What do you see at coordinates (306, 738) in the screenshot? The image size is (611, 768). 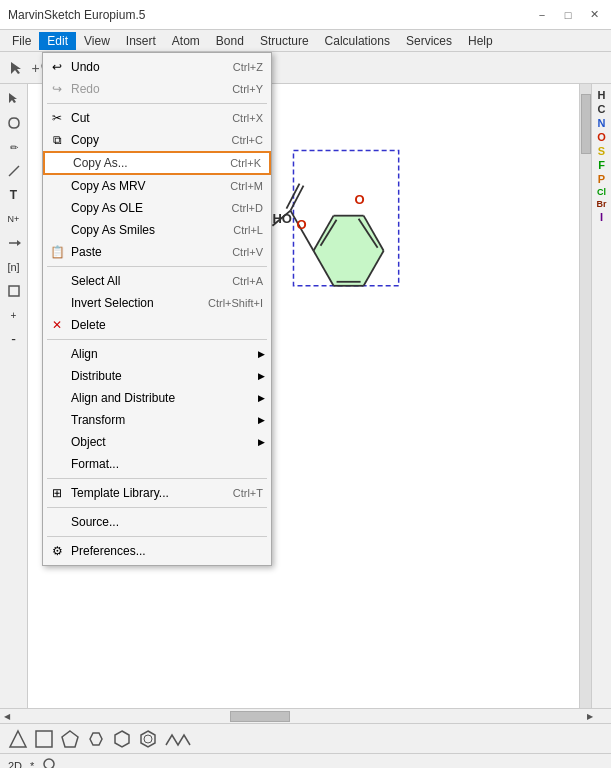 I see `shape-toolbar` at bounding box center [306, 738].